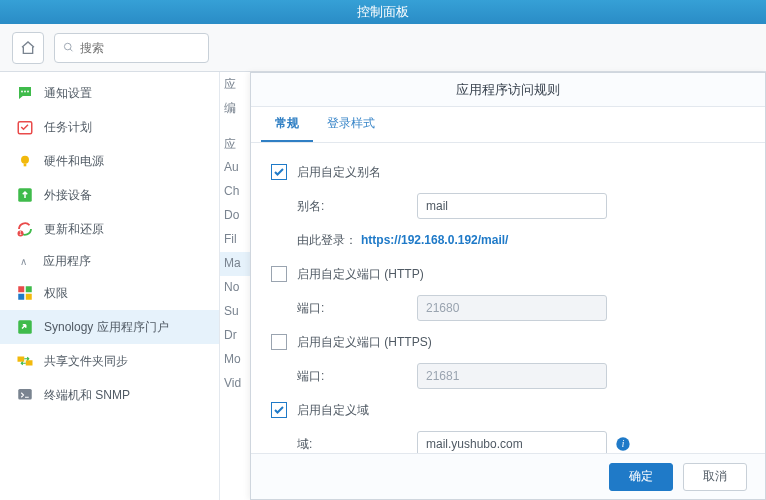 Image resolution: width=766 pixels, height=500 pixels. Describe the element at coordinates (74, 162) in the screenshot. I see `sidebar-item-label: 硬件和电源` at that location.